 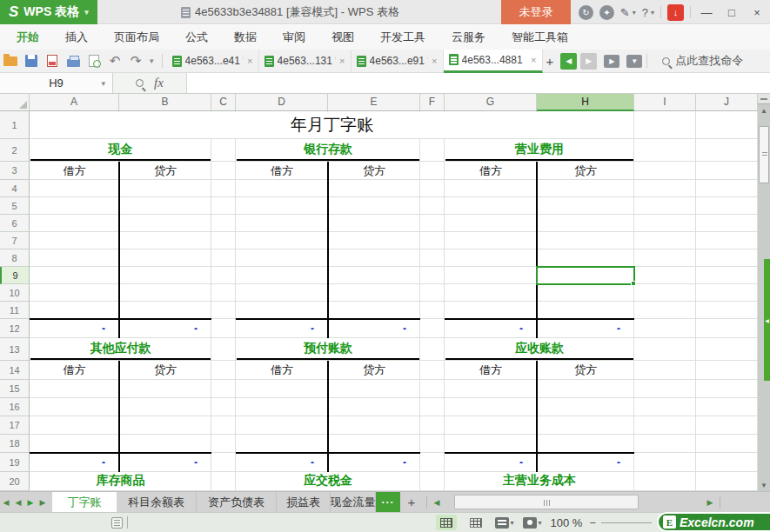 I want to click on pen-settings-icon: ✎, so click(x=625, y=12).